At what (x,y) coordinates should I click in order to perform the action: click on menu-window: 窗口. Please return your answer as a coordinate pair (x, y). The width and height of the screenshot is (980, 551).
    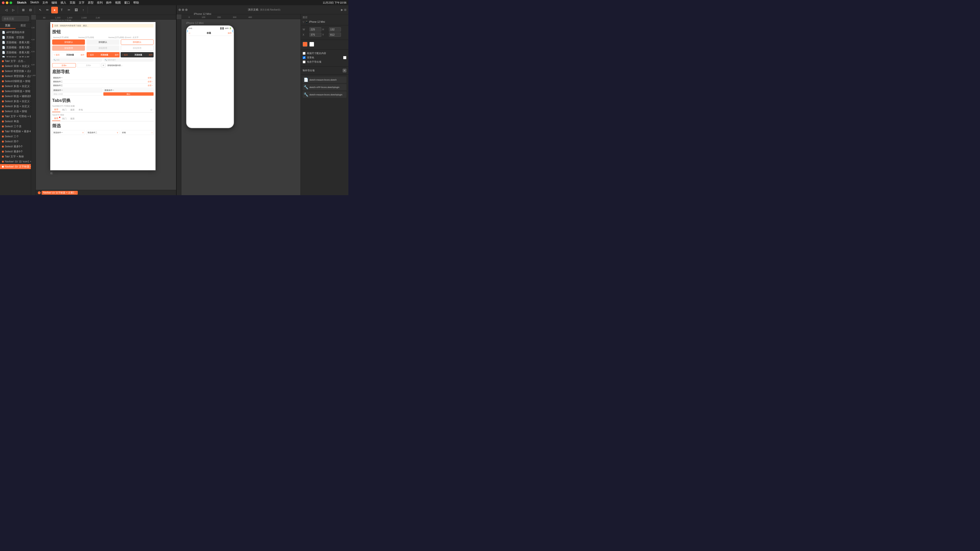
    Looking at the image, I should click on (127, 3).